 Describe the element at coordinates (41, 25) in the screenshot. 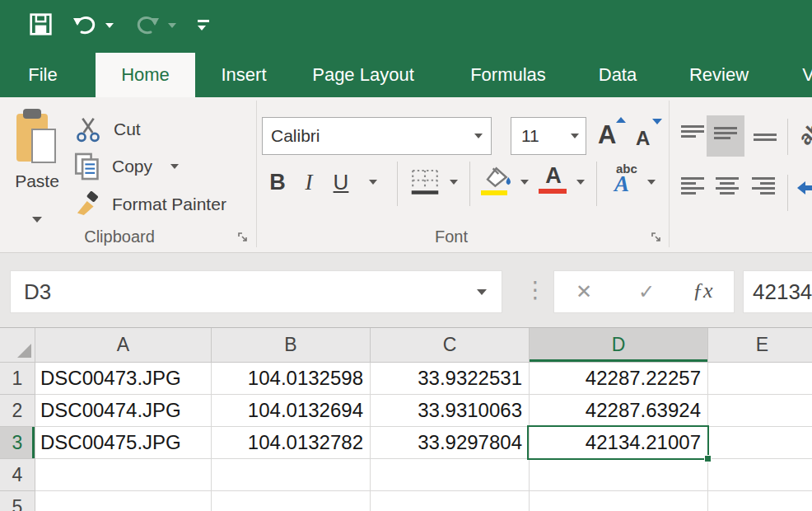

I see `save-button` at that location.